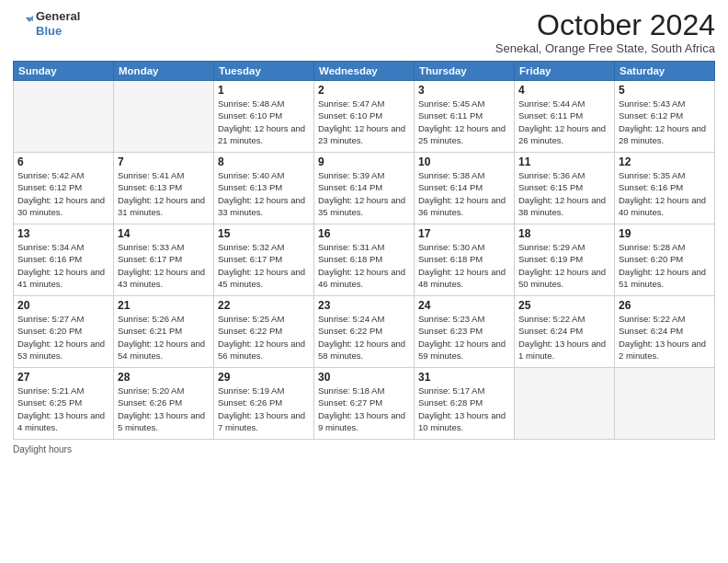 The height and width of the screenshot is (563, 728). What do you see at coordinates (264, 234) in the screenshot?
I see `day-number: 15` at bounding box center [264, 234].